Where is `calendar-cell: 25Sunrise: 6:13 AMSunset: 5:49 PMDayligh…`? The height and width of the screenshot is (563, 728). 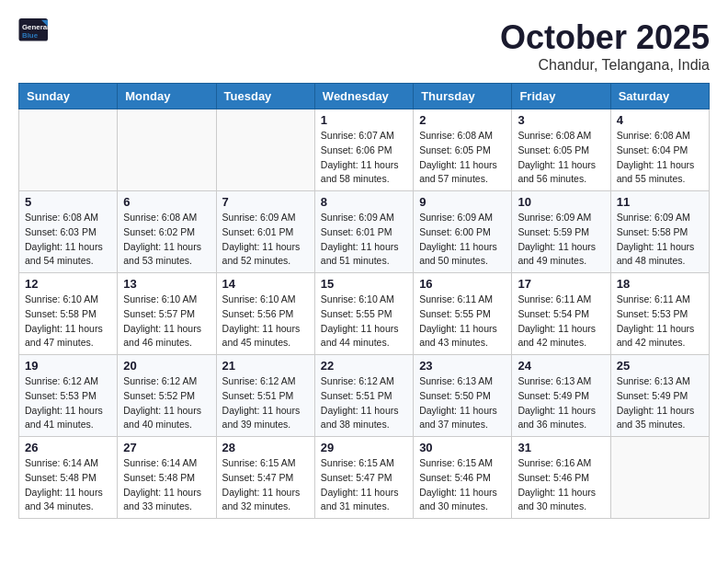 calendar-cell: 25Sunrise: 6:13 AMSunset: 5:49 PMDayligh… is located at coordinates (660, 396).